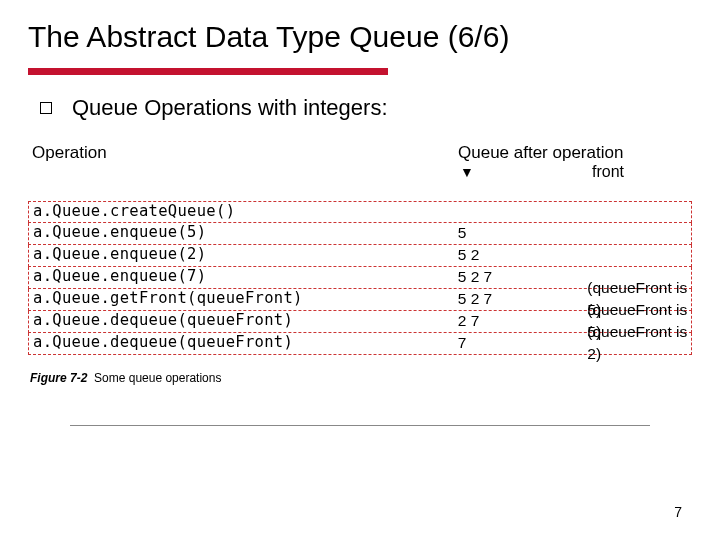 Image resolution: width=720 pixels, height=540 pixels. I want to click on table-header-row: Operation Queue after operation ▼ front, so click(360, 156).